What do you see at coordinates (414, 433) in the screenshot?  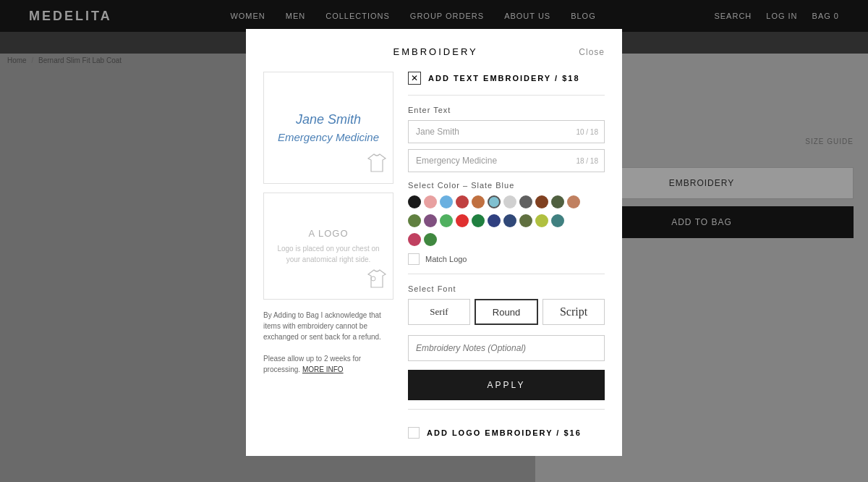 I see `logo-embroidery-checkbox` at bounding box center [414, 433].